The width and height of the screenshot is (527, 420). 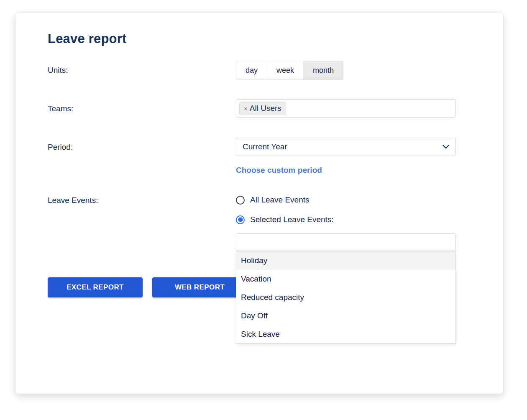 What do you see at coordinates (346, 297) in the screenshot?
I see `dropdown-option-reduced-capacity: Reduced capacity` at bounding box center [346, 297].